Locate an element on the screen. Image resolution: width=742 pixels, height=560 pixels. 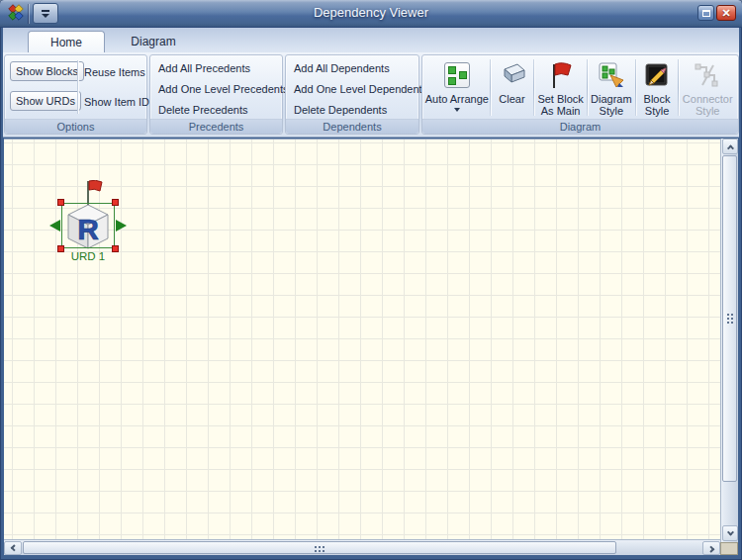
ribbon-group-options: Show Blocks Show URDs Reuse Items Show I… is located at coordinates (75, 95).